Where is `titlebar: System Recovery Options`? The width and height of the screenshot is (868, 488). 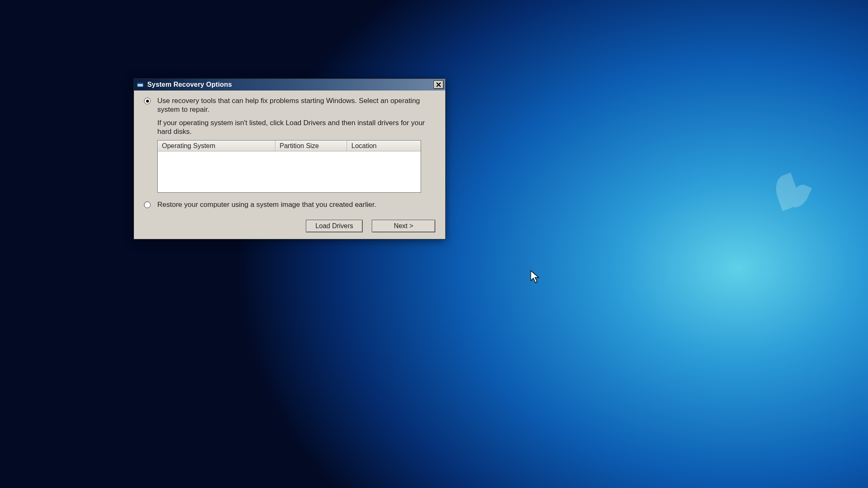 titlebar: System Recovery Options is located at coordinates (290, 85).